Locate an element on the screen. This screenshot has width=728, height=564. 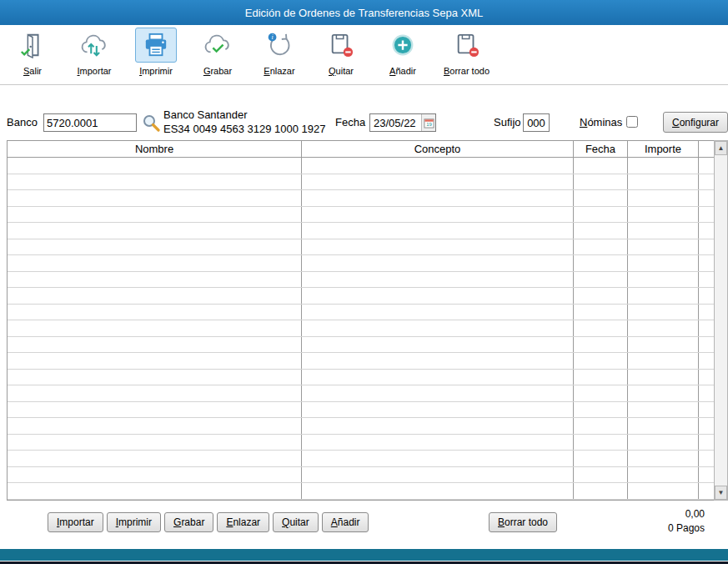
column-header-nombre: Nombre is located at coordinates (155, 149).